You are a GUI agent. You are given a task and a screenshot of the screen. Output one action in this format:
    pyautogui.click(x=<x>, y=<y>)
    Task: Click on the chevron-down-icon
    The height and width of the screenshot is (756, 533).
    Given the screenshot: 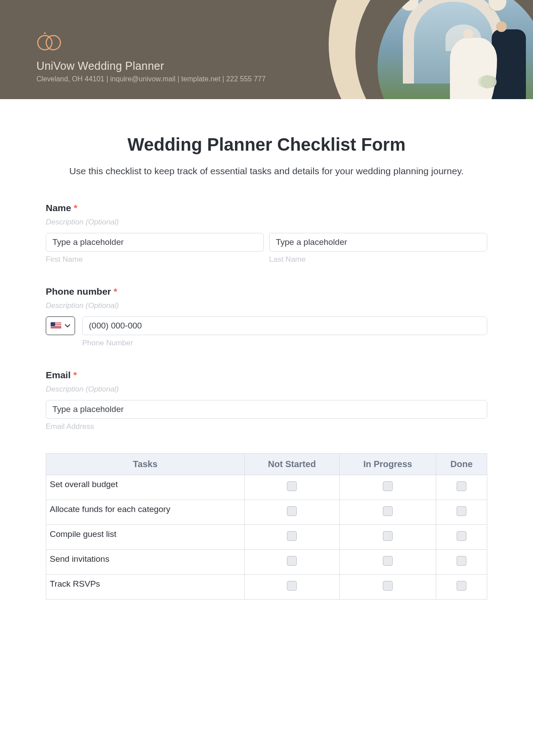 What is the action you would take?
    pyautogui.click(x=68, y=326)
    